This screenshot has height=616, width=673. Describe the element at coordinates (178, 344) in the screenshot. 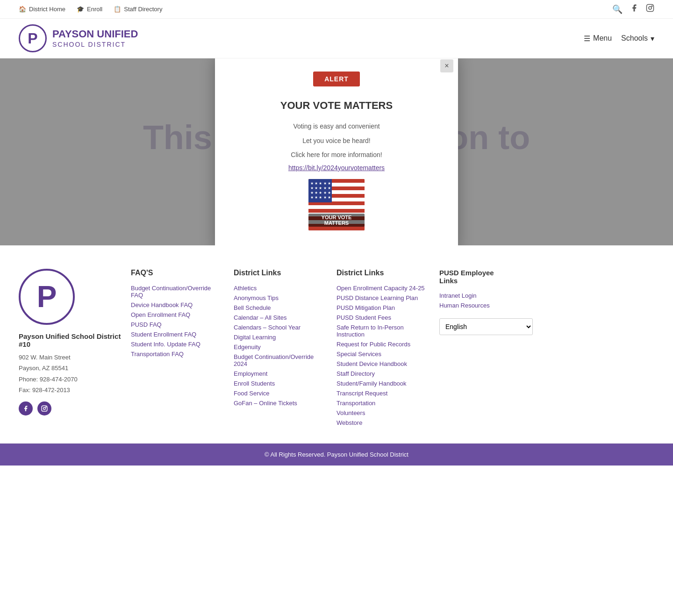

I see `faq-link: Student Info. Update FAQ` at that location.